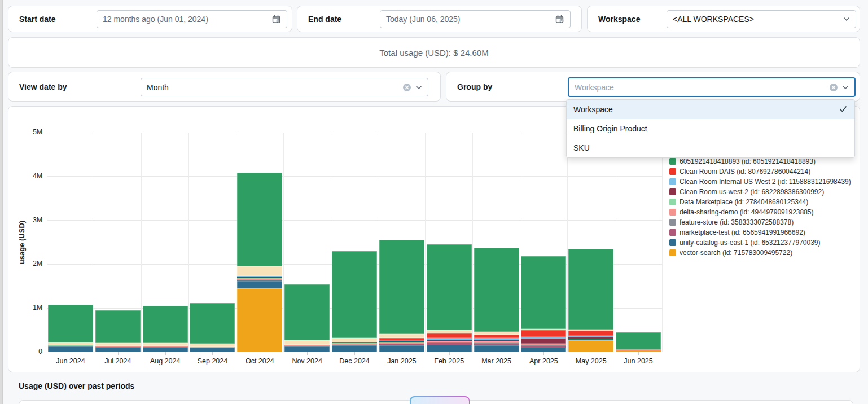 The image size is (868, 404). What do you see at coordinates (543, 361) in the screenshot?
I see `x-tick-label: Apr 2025` at bounding box center [543, 361].